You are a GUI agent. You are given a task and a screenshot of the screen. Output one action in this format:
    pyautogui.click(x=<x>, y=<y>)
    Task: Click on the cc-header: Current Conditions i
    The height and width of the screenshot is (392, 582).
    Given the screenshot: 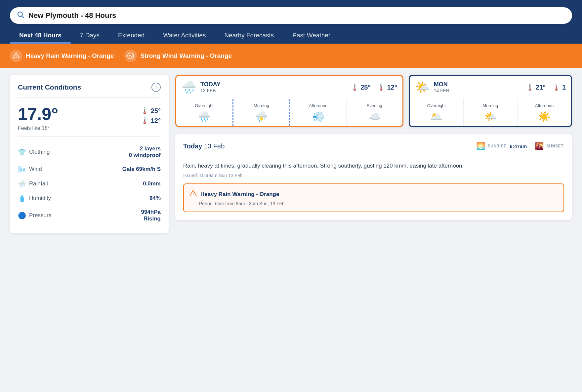 What is the action you would take?
    pyautogui.click(x=89, y=90)
    